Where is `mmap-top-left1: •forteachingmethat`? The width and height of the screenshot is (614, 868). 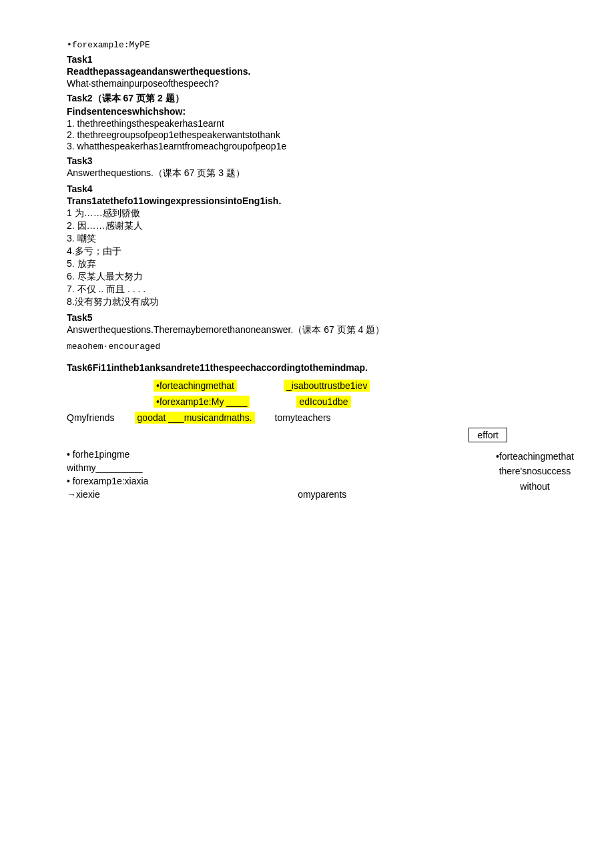
mmap-top-left1: •forteachingmethat is located at coordinates (195, 386).